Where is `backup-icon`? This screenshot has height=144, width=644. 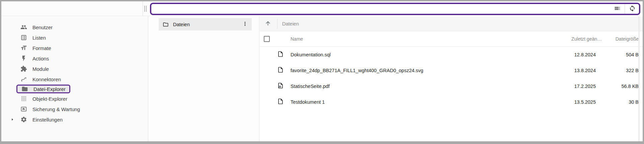 backup-icon is located at coordinates (24, 109).